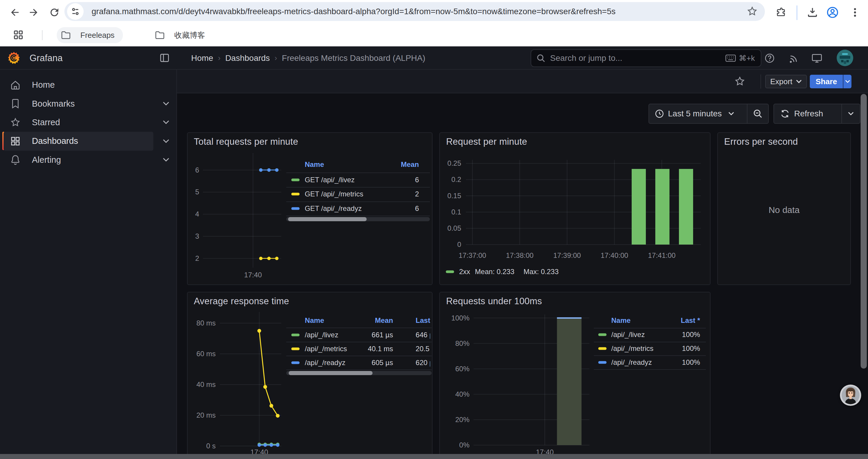 The width and height of the screenshot is (868, 459). What do you see at coordinates (845, 58) in the screenshot?
I see `user-avatar` at bounding box center [845, 58].